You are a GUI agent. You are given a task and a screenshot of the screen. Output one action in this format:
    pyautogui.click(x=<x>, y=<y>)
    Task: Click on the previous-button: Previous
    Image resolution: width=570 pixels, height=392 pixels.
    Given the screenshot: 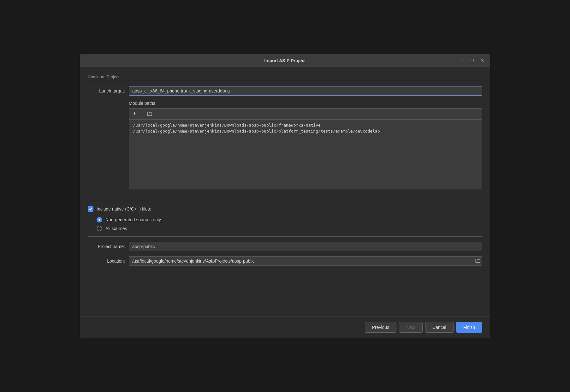 What is the action you would take?
    pyautogui.click(x=381, y=327)
    